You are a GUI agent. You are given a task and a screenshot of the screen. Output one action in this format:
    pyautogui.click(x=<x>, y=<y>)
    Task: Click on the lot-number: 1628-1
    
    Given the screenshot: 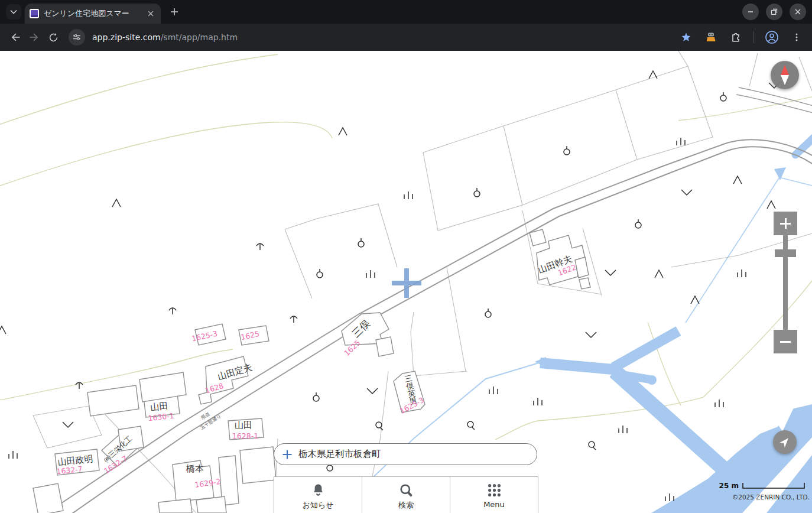 What is the action you would take?
    pyautogui.click(x=245, y=436)
    